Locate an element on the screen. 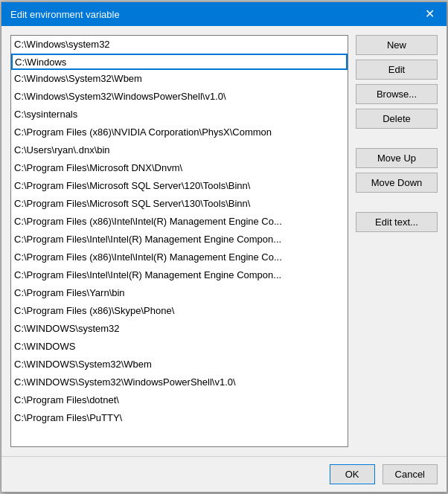 The height and width of the screenshot is (494, 448). list-item: C:\Program Files\Yarn\bin is located at coordinates (179, 293).